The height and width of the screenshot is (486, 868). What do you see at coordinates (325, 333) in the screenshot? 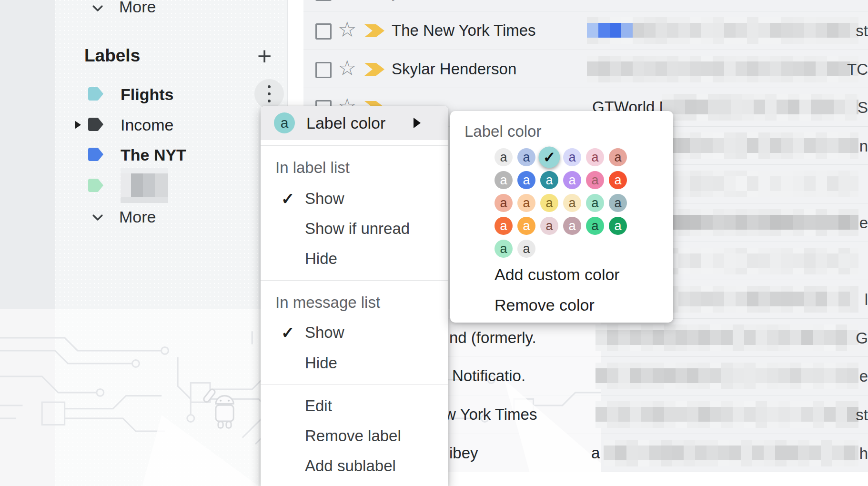
I see `menu-item-show-in-message-list: Show` at bounding box center [325, 333].